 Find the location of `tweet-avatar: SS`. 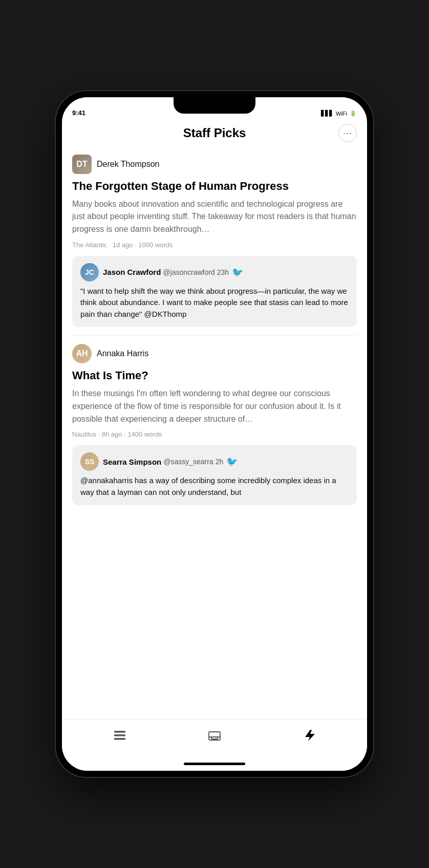

tweet-avatar: SS is located at coordinates (90, 462).